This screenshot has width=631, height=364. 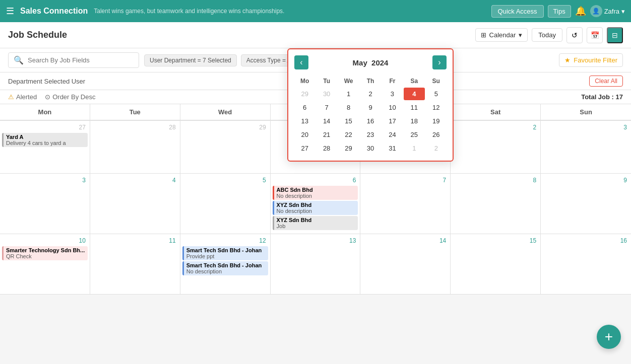 I want to click on cell-date: 27, so click(x=45, y=127).